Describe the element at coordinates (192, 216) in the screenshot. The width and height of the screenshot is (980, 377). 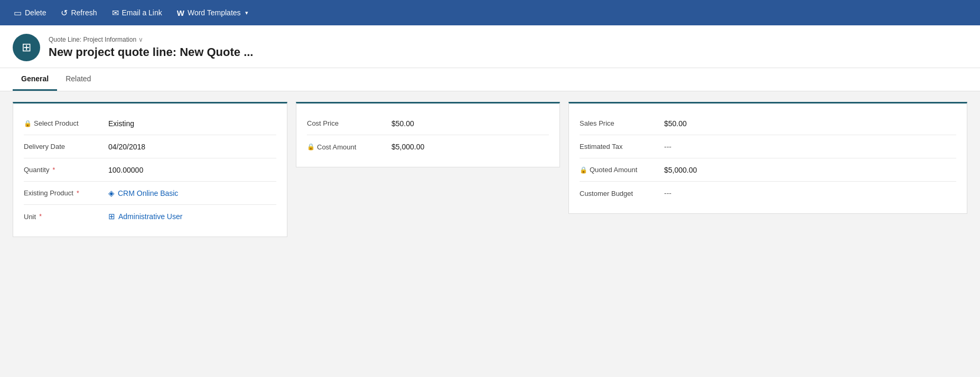
I see `value-unit: ⊞ Administrative User` at that location.